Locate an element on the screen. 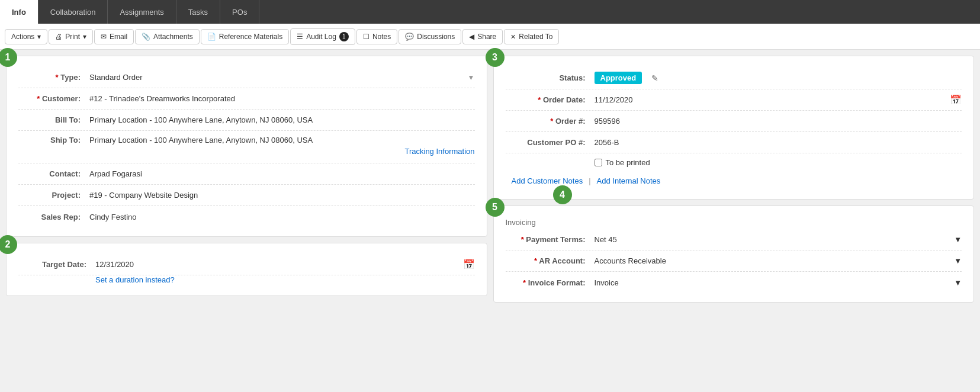  attachments-button: Attachments is located at coordinates (167, 37).